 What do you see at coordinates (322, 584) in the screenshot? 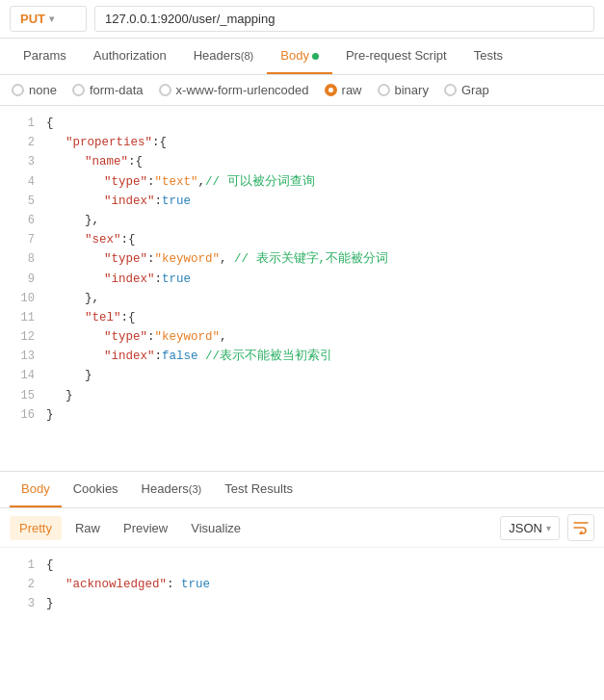
I see `resp-line-content: "acknowledged": true` at bounding box center [322, 584].